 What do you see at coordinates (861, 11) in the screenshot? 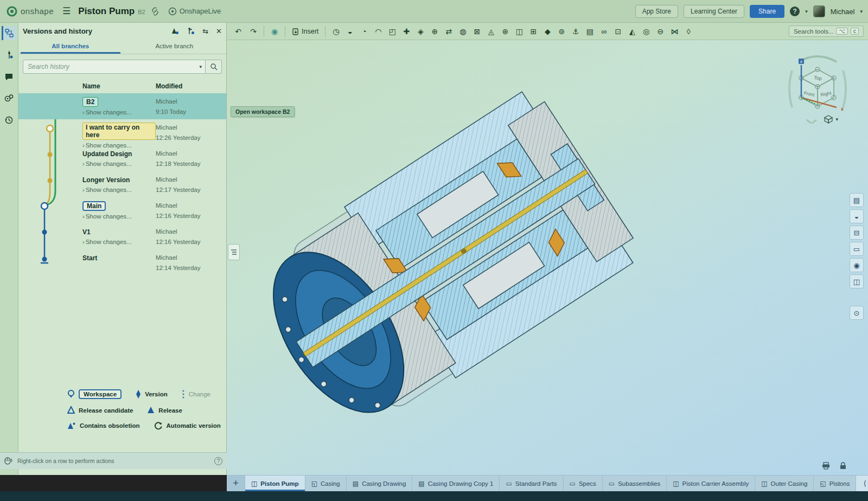
I see `user-caret-icon: ▾` at bounding box center [861, 11].